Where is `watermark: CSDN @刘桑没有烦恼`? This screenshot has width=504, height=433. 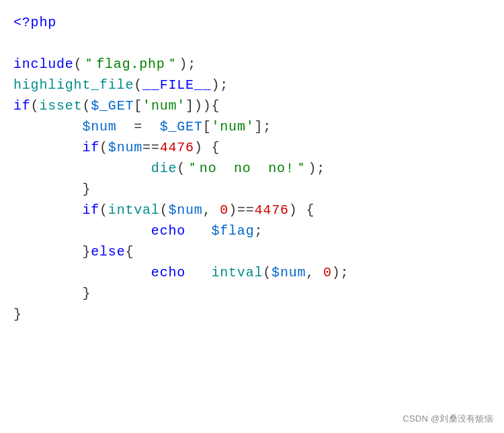 watermark: CSDN @刘桑没有烦恼 is located at coordinates (448, 419).